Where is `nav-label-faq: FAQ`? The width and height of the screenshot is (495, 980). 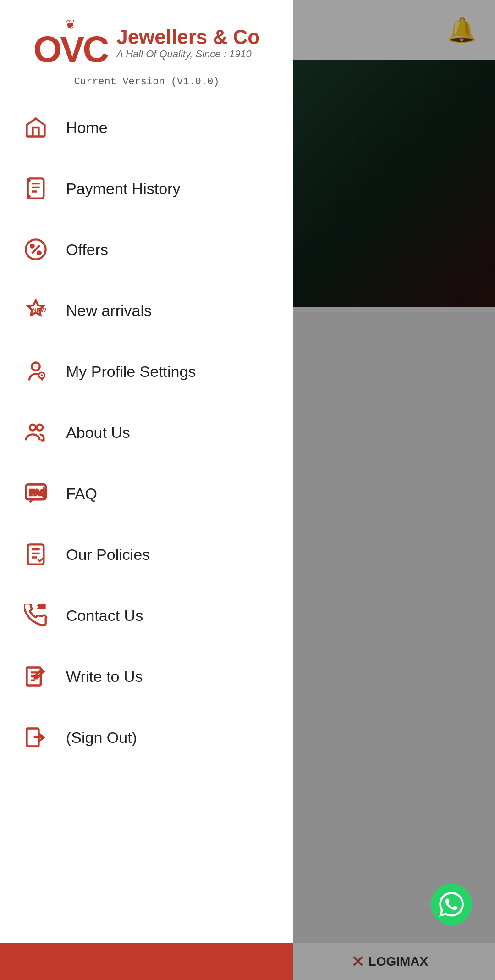 nav-label-faq: FAQ is located at coordinates (82, 493).